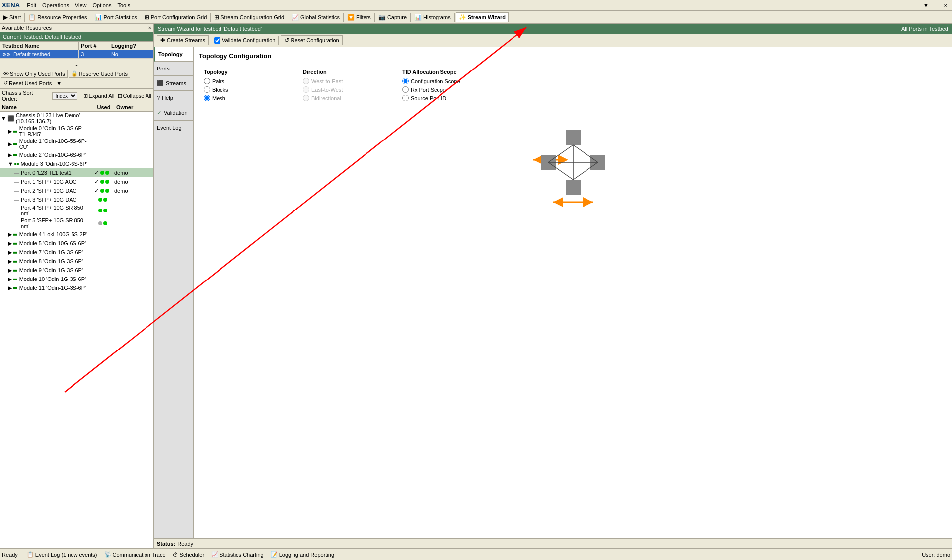 This screenshot has height=560, width=952. Describe the element at coordinates (62, 554) in the screenshot. I see `event-log-button: 📋 Event Log (1 new events)` at that location.